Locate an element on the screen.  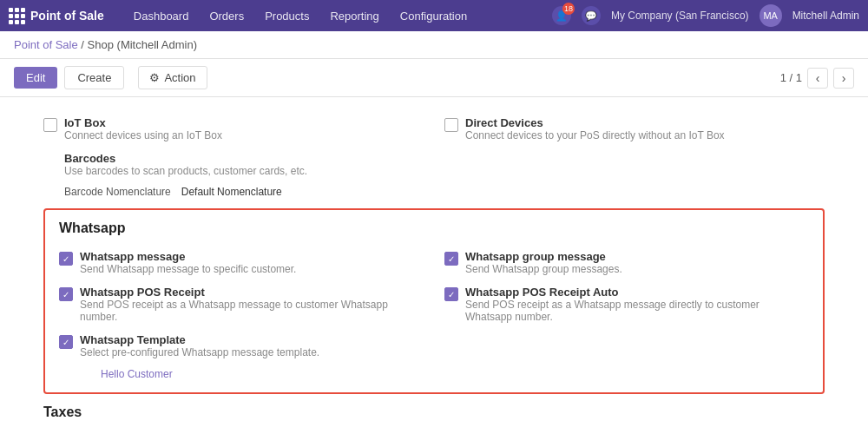
whatsapp-receipt-auto-col: Whatsapp POS Receipt Auto Send POS recei… is located at coordinates (627, 304).